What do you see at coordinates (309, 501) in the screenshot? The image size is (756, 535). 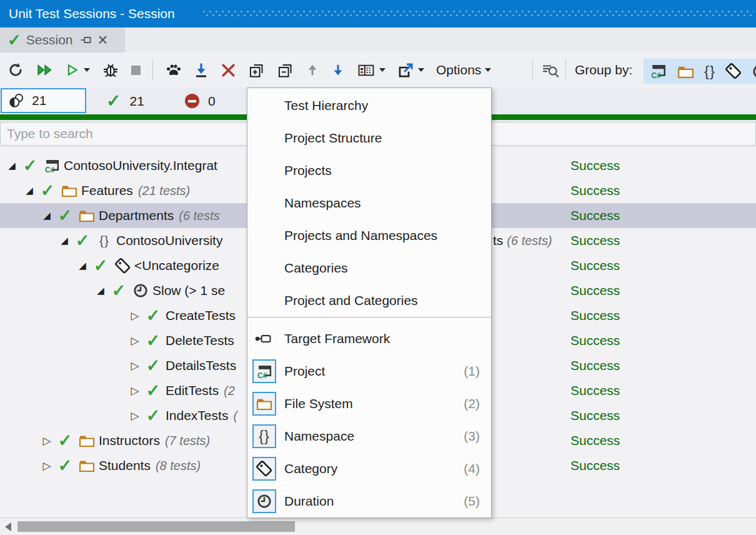 I see `menu-item-label: Duration` at bounding box center [309, 501].